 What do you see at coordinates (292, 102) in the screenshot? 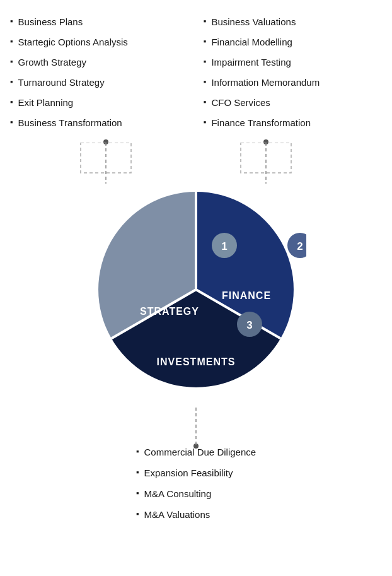
I see `finance-list-item: CFO Services` at bounding box center [292, 102].